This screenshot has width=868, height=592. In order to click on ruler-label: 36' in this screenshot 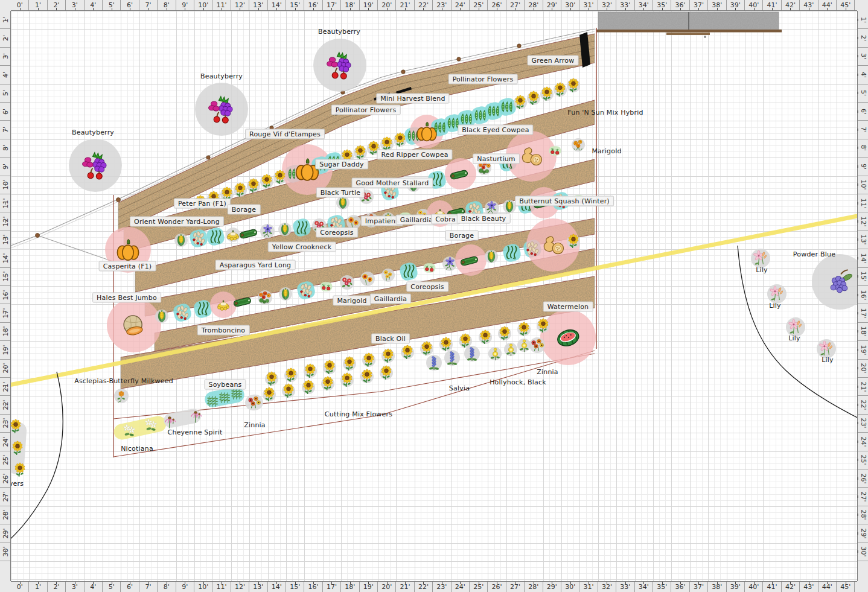, I will do `click(680, 5)`.